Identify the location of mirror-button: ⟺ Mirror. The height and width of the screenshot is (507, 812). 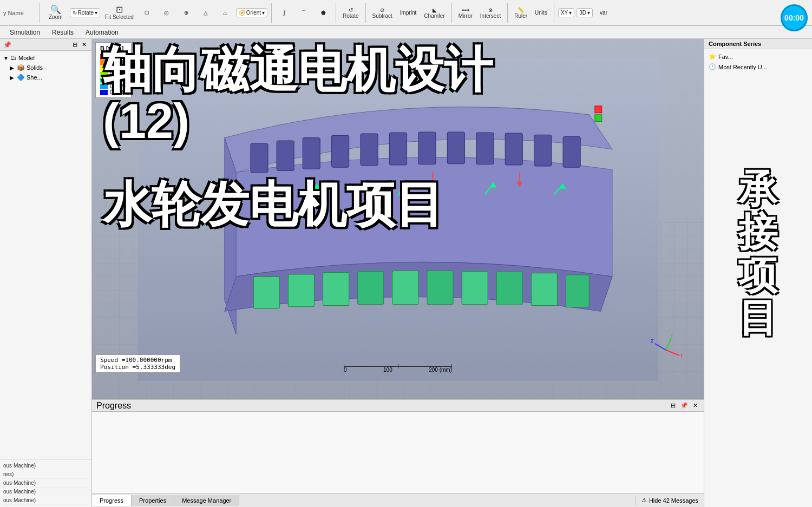
(466, 13).